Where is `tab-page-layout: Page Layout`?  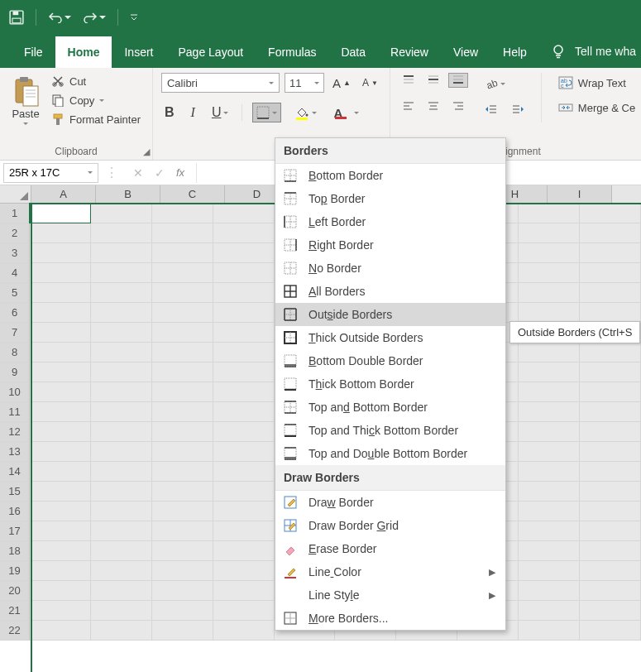
tab-page-layout: Page Layout is located at coordinates (210, 52).